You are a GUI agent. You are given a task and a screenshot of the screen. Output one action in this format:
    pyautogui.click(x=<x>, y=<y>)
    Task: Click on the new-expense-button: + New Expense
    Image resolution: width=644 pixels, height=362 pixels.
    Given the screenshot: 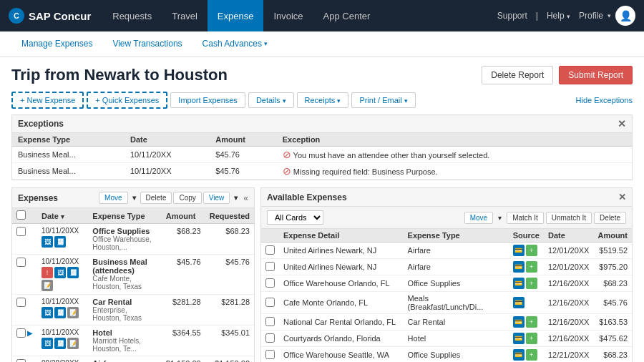 What is the action you would take?
    pyautogui.click(x=47, y=100)
    